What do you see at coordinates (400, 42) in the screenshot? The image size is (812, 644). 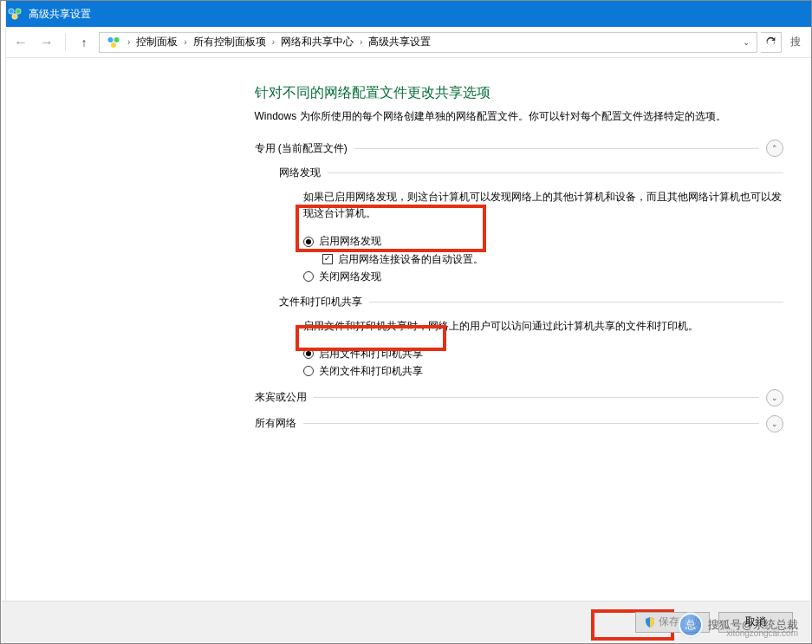 I see `breadcrumb-item: 高级共享设置` at bounding box center [400, 42].